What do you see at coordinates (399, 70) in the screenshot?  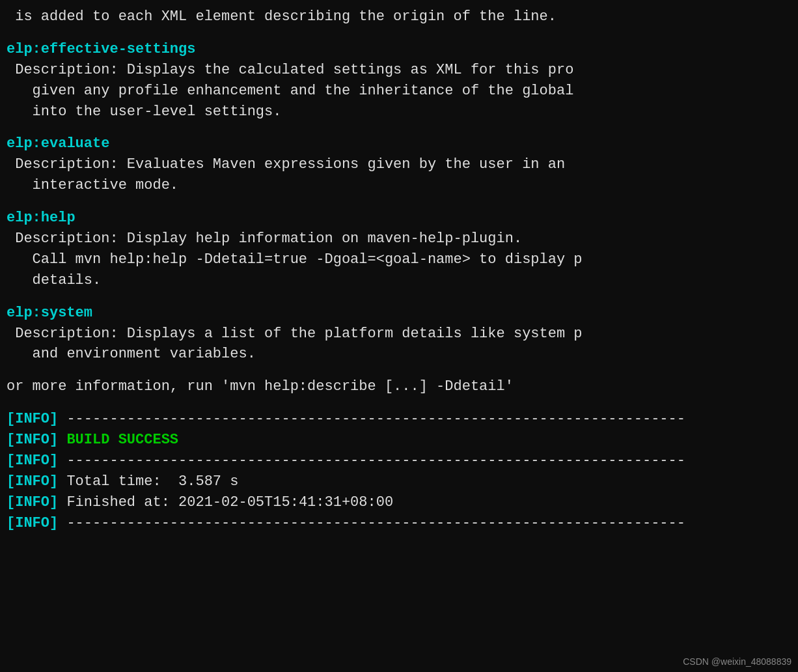 I see `terminal-line: Description: Displays the calculated set…` at bounding box center [399, 70].